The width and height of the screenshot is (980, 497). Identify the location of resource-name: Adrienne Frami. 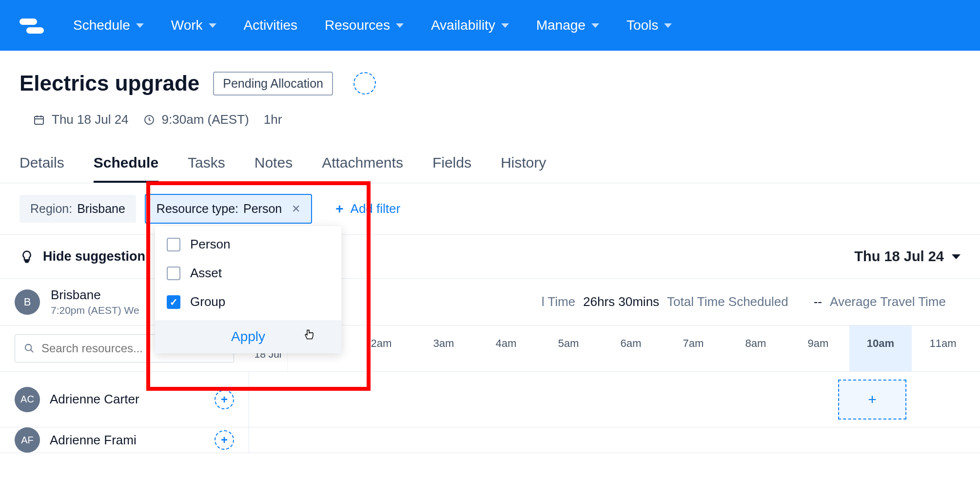
(127, 440).